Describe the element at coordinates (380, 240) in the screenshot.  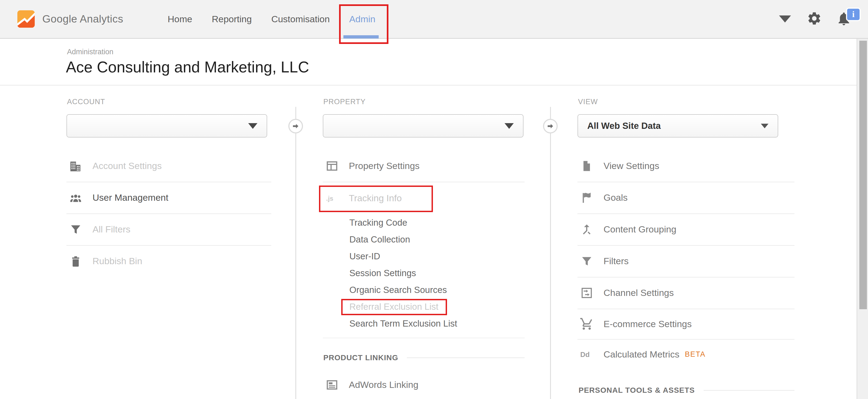
I see `subitem-data-collection: Data Collection` at that location.